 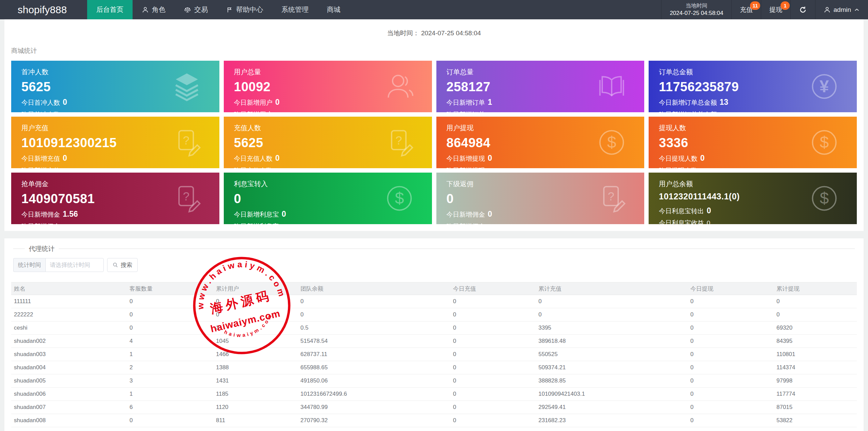 What do you see at coordinates (328, 142) in the screenshot?
I see `stat-card-5: 充值人数5625今日充值人数0昨日充值人数2?` at bounding box center [328, 142].